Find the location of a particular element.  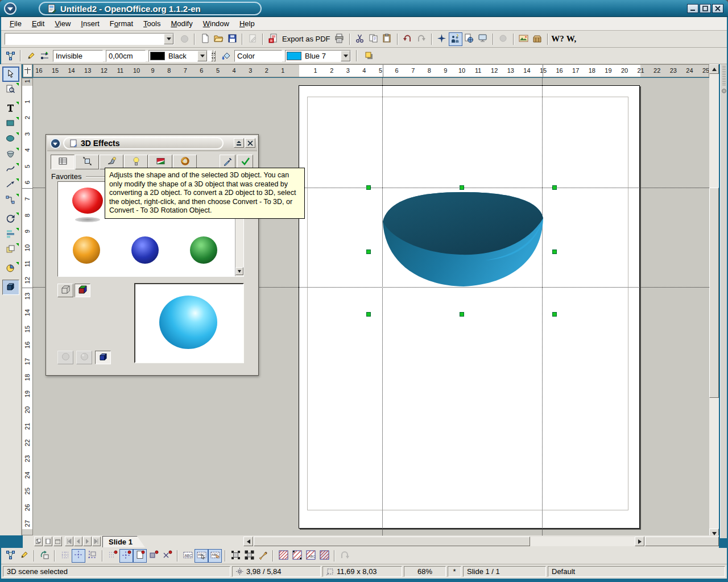

tool-alignment is located at coordinates (11, 234).